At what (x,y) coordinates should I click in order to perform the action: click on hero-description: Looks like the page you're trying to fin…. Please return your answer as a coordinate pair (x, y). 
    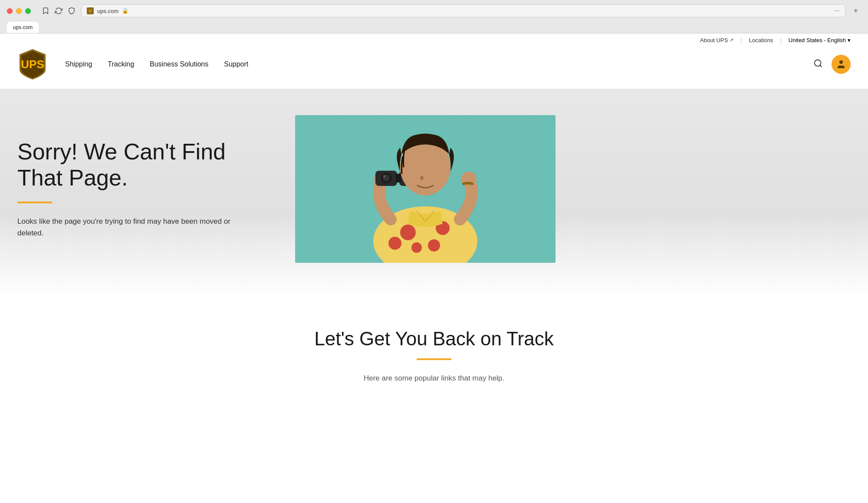
    Looking at the image, I should click on (126, 227).